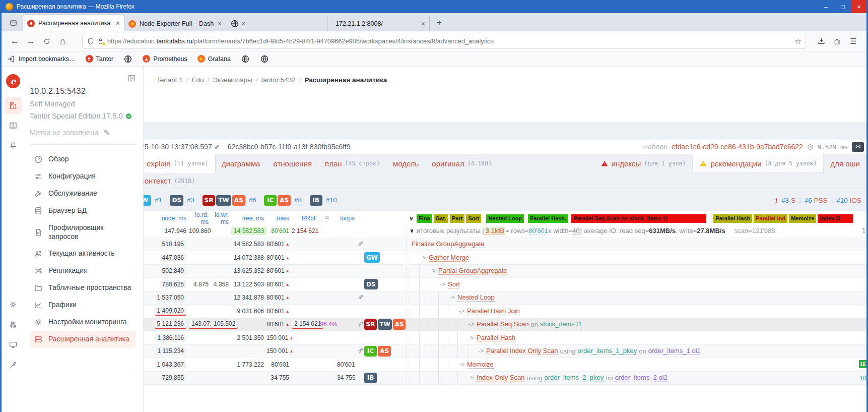 The height and width of the screenshot is (412, 868). I want to click on plan-node-link: Parallel Hash, so click(496, 338).